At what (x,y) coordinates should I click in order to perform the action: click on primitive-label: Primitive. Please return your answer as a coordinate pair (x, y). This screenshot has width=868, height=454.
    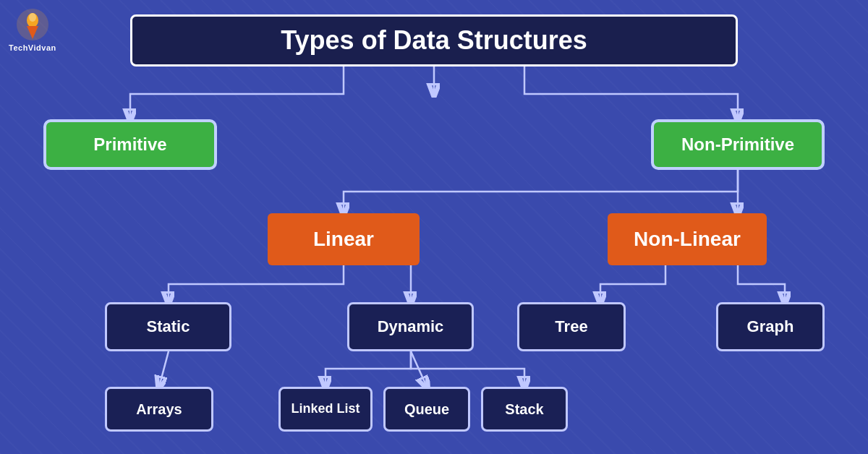
    Looking at the image, I should click on (130, 145).